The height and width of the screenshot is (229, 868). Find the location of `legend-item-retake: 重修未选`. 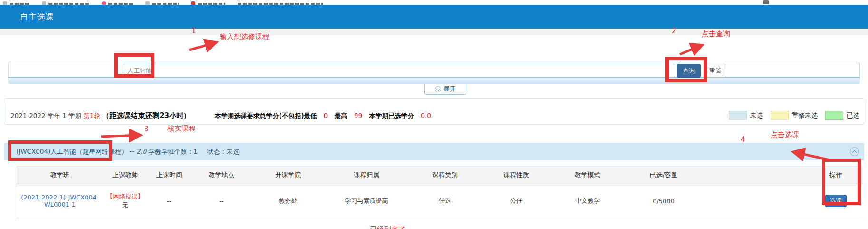

legend-item-retake: 重修未选 is located at coordinates (794, 115).